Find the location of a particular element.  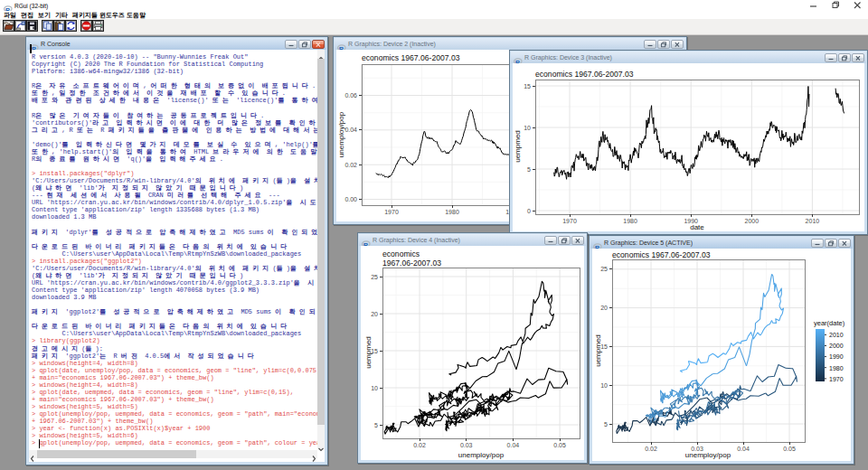

svg-text: economics is located at coordinates (401, 254).